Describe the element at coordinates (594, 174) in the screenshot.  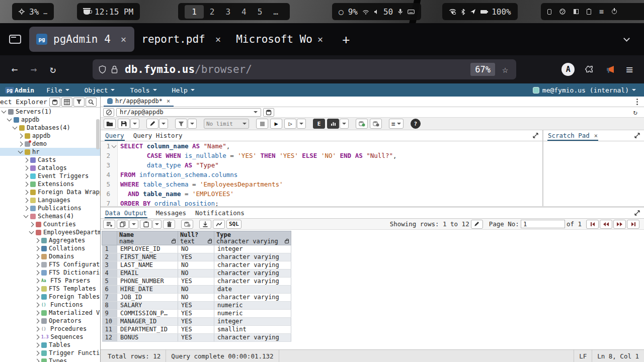
I see `scratch-pad-body` at that location.